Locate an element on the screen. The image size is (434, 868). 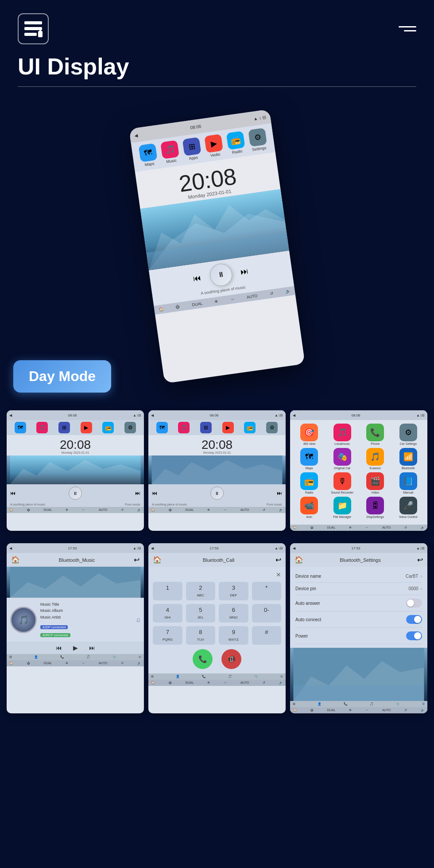
app-phone: 📞 Phone is located at coordinates (375, 434).